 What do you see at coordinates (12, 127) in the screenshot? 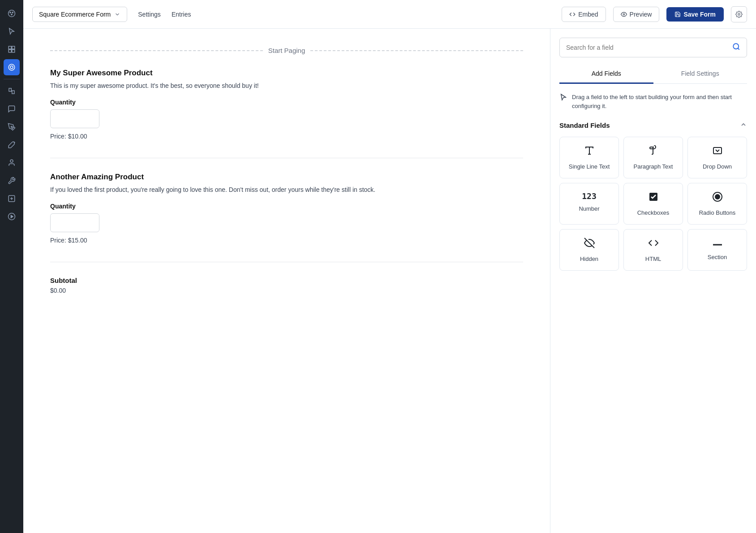
I see `sidebar-icon-brush` at bounding box center [12, 127].